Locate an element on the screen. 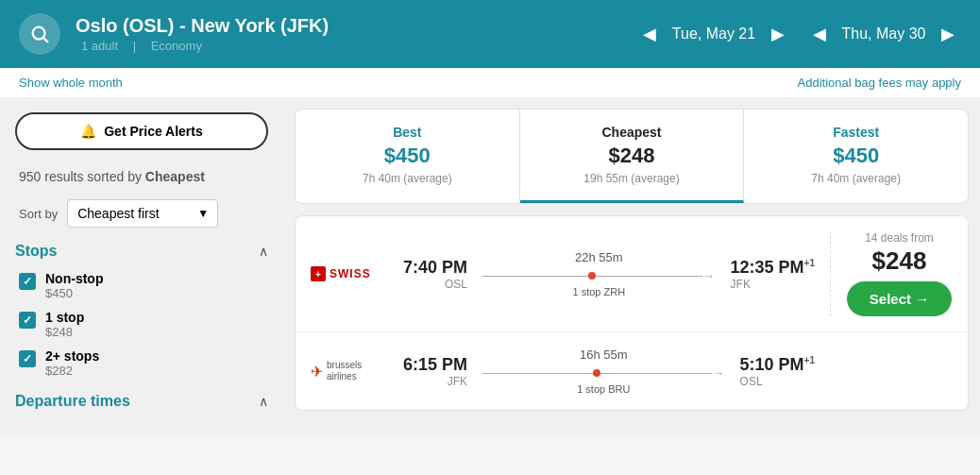 The width and height of the screenshot is (980, 475). swiss-airline-logo: + SWISS is located at coordinates (348, 274).